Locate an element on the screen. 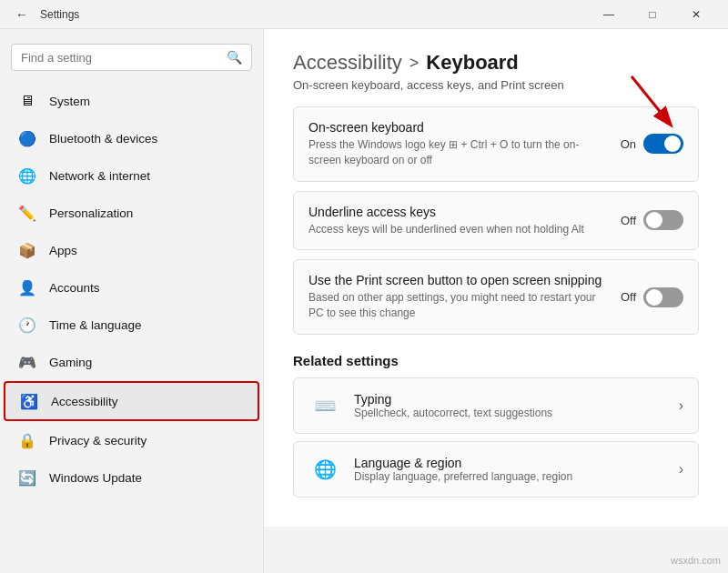  accounts-label: Accounts is located at coordinates (75, 287).